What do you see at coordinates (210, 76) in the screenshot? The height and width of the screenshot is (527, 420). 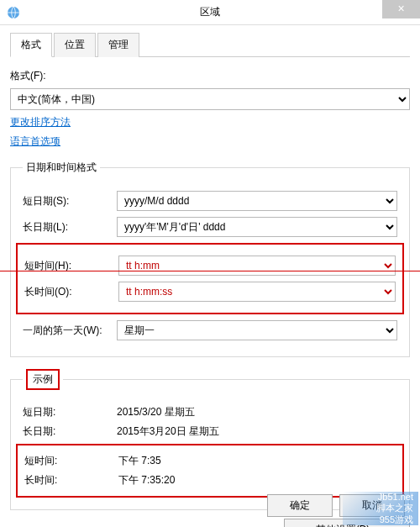 I see `format-label: 格式(F):` at bounding box center [210, 76].